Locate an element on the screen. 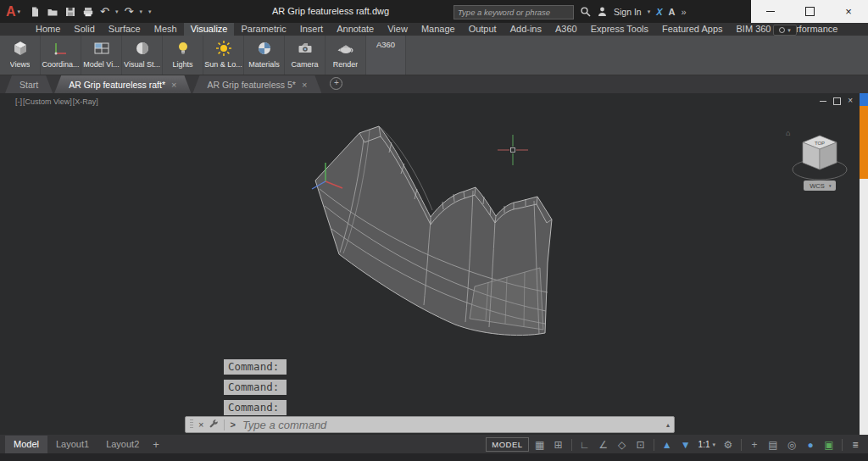 The width and height of the screenshot is (868, 461). grid-icon: ▦ is located at coordinates (540, 445).